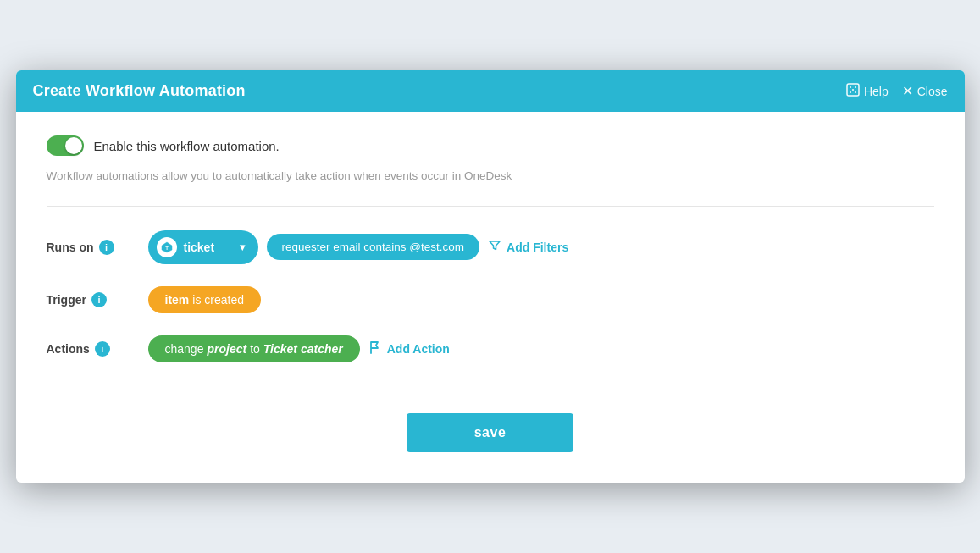 Image resolution: width=980 pixels, height=553 pixels. What do you see at coordinates (925, 91) in the screenshot?
I see `close-button: ✕ Close` at bounding box center [925, 91].